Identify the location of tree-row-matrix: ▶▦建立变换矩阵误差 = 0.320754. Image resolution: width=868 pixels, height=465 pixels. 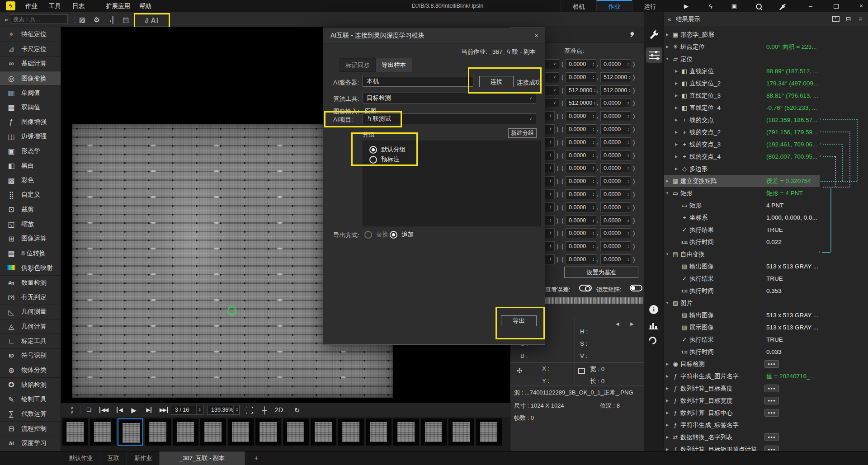
(742, 181).